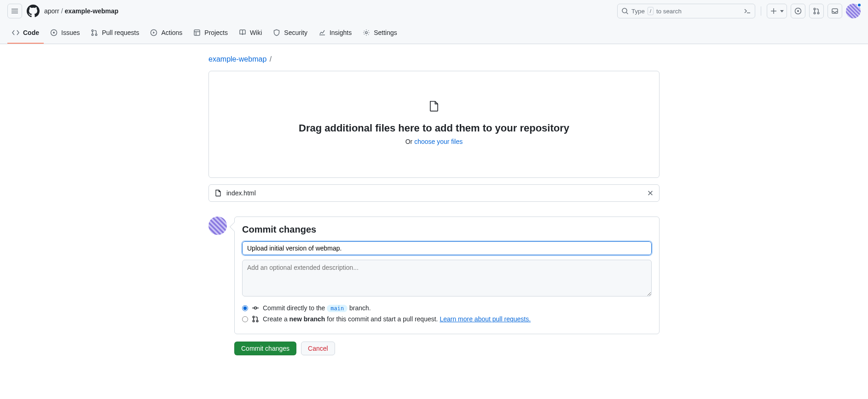 The height and width of the screenshot is (399, 868). Describe the element at coordinates (835, 11) in the screenshot. I see `inbox-icon` at that location.